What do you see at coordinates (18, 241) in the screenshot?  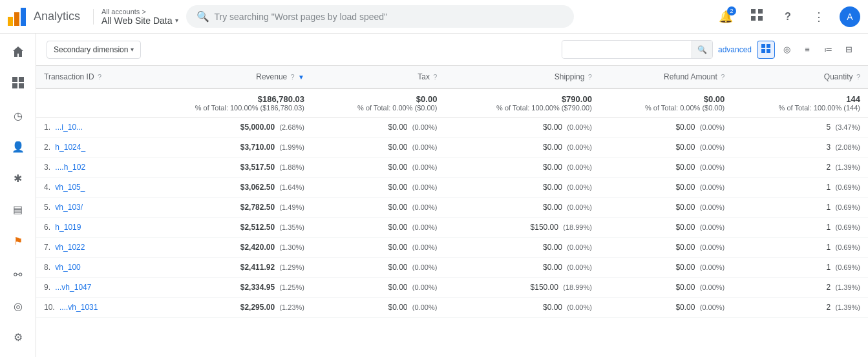 I see `sidebar-item-conversions: ⚑` at bounding box center [18, 241].